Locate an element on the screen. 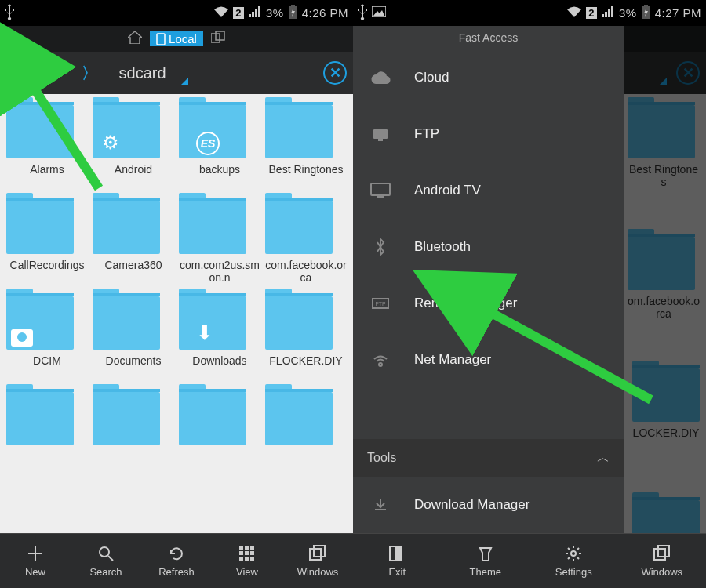 The height and width of the screenshot is (588, 706). toolbar-view: View is located at coordinates (247, 561).